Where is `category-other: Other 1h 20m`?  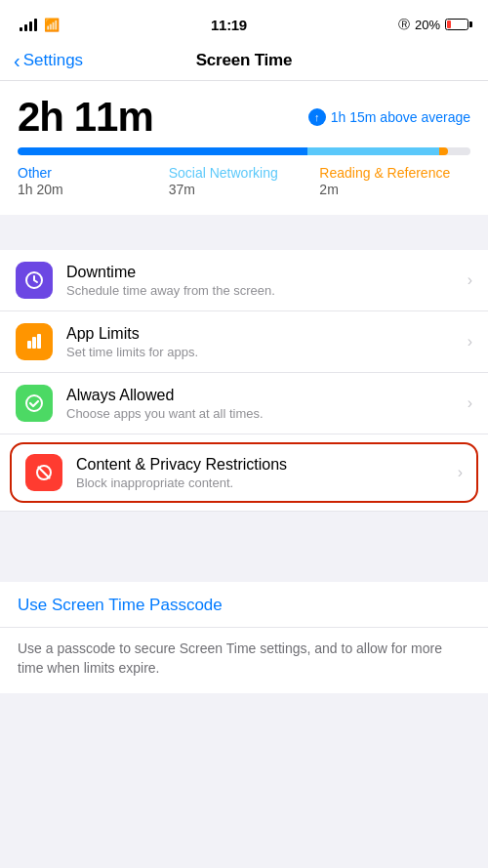
category-other: Other 1h 20m is located at coordinates (94, 182).